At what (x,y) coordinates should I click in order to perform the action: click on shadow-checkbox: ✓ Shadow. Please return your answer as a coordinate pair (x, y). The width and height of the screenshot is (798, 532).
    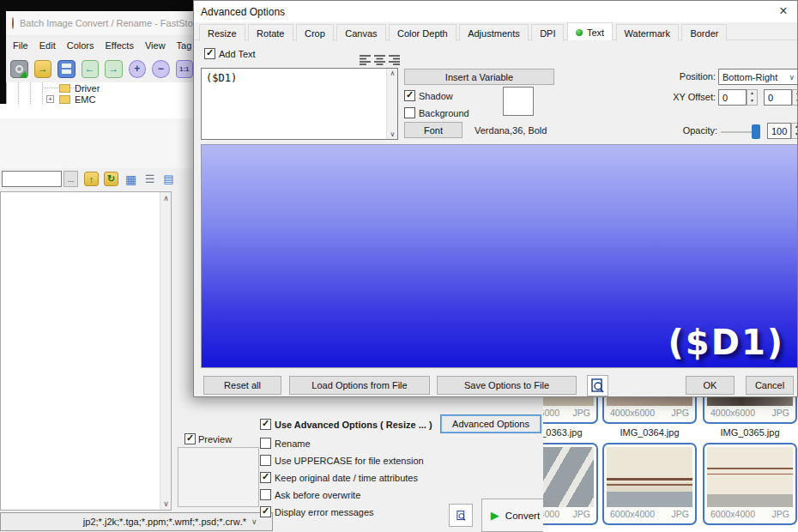
    Looking at the image, I should click on (429, 96).